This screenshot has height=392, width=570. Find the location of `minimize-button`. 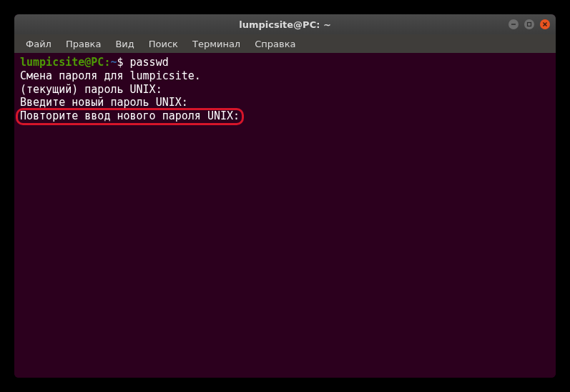

minimize-button is located at coordinates (514, 24).